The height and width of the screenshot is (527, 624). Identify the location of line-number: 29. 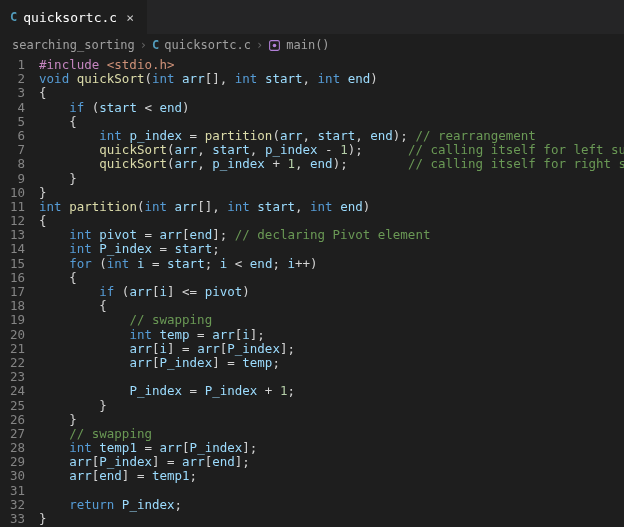
(18, 462).